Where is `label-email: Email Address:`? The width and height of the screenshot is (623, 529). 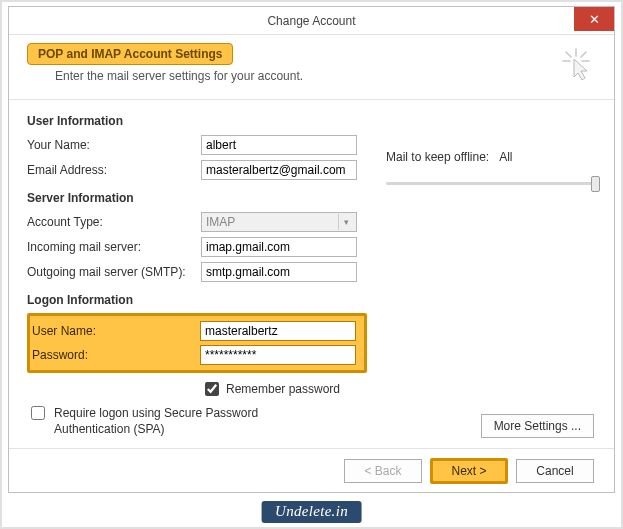 label-email: Email Address: is located at coordinates (114, 170).